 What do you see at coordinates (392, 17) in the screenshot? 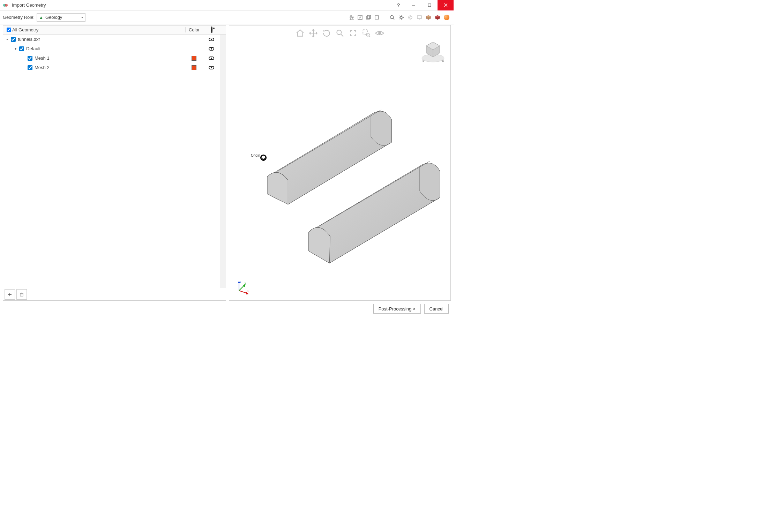
I see `zoom-fit-icon` at bounding box center [392, 17].